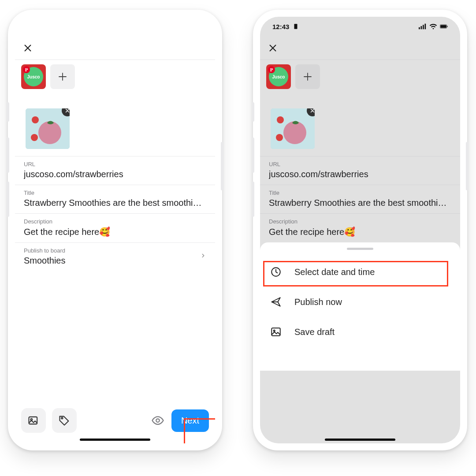  I want to click on publish-now-option: Publish now, so click(360, 302).